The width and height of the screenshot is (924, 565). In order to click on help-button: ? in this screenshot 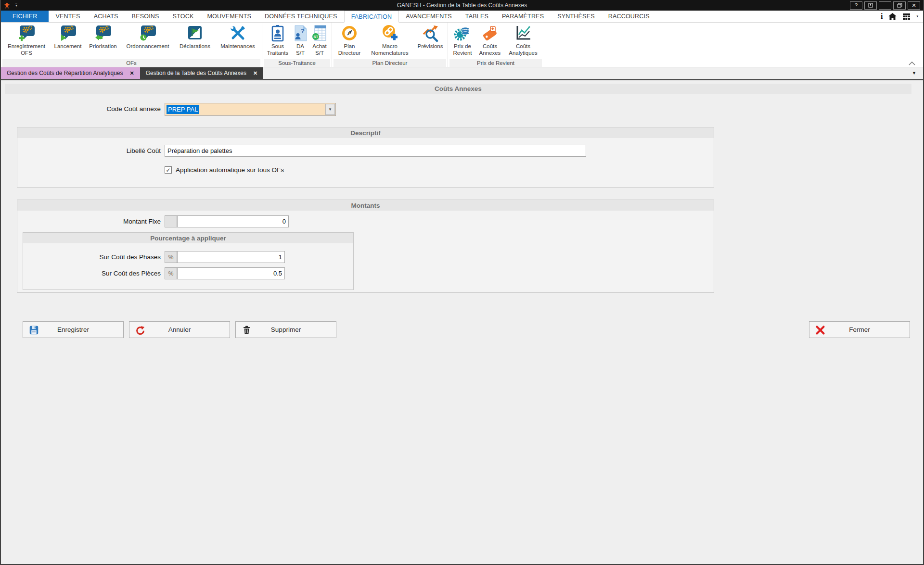, I will do `click(856, 6)`.